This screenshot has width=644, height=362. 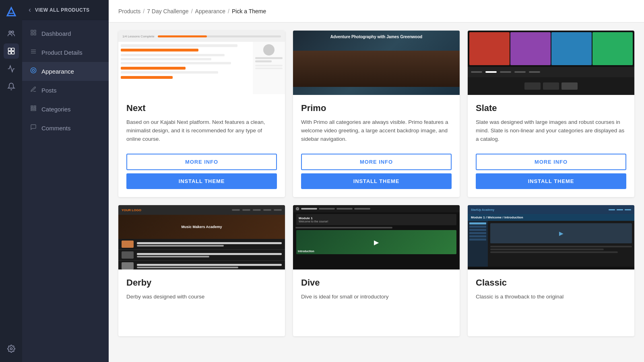 What do you see at coordinates (376, 114) in the screenshot?
I see `theme-card-primo: Adventure Photography with James Greenwo…` at bounding box center [376, 114].